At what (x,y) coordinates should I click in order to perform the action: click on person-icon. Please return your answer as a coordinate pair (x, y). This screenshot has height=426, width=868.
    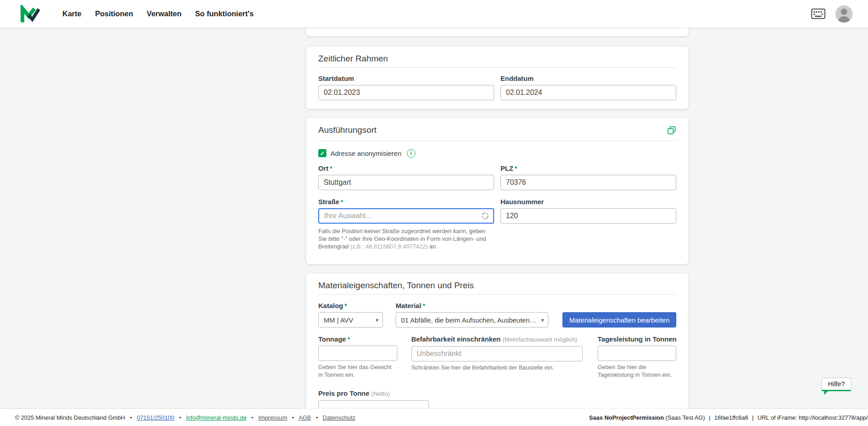
    Looking at the image, I should click on (844, 12).